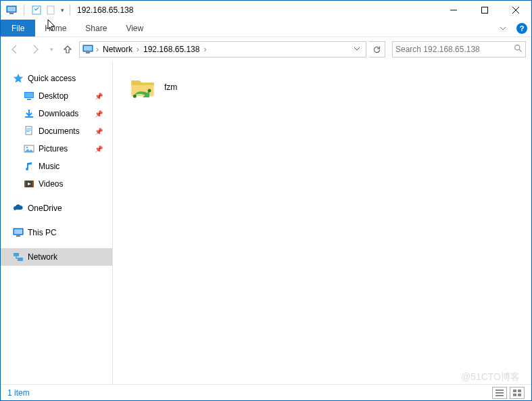  Describe the element at coordinates (57, 78) in the screenshot. I see `sidebar-quick-access: Quick access` at that location.